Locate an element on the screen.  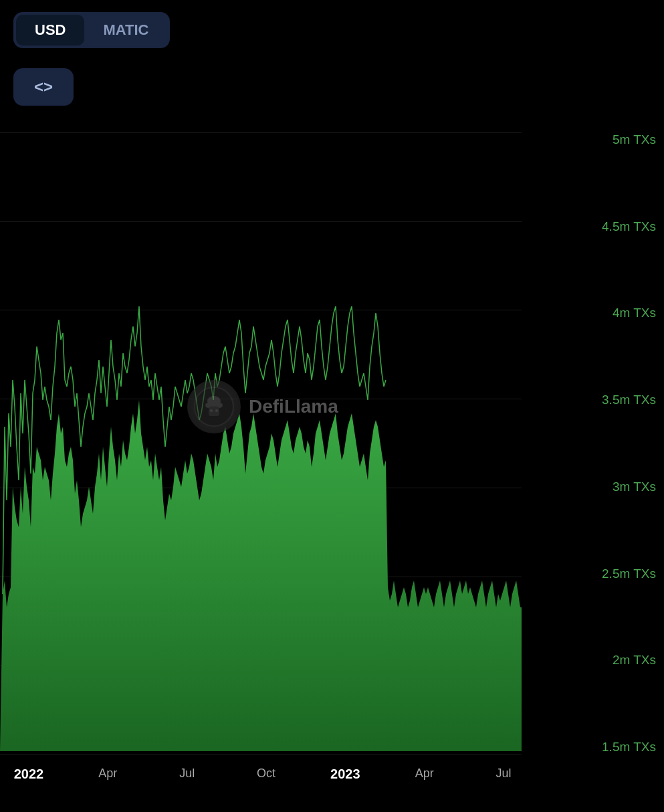
y-label-3m: 3m TXs is located at coordinates (629, 487).